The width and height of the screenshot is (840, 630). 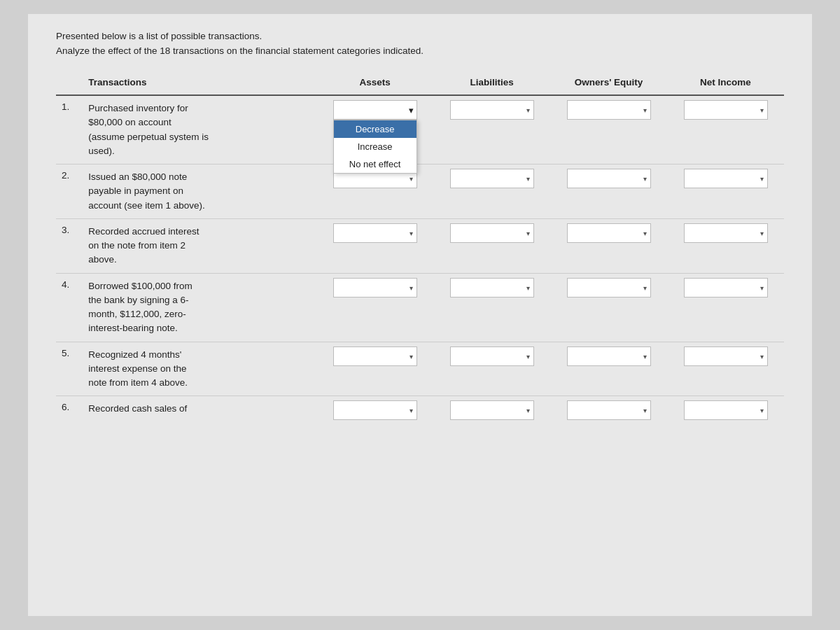 What do you see at coordinates (420, 36) in the screenshot?
I see `intro-line1: Presented below is a list of possible tr…` at bounding box center [420, 36].